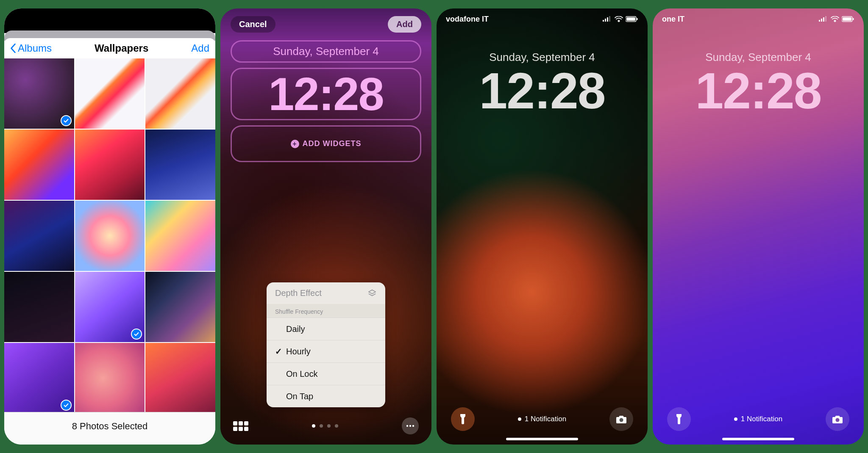 Image resolution: width=868 pixels, height=453 pixels. Describe the element at coordinates (241, 426) in the screenshot. I see `grid-icon` at that location.